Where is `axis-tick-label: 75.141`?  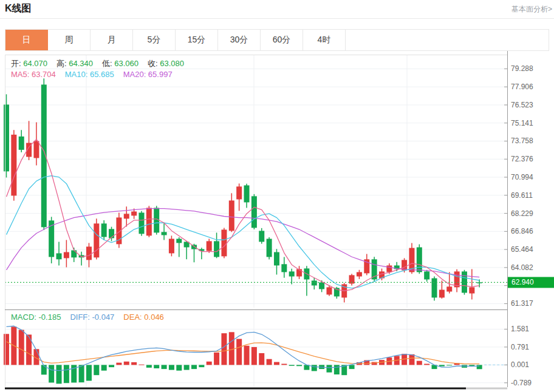 axis-tick-label: 75.141 is located at coordinates (522, 123).